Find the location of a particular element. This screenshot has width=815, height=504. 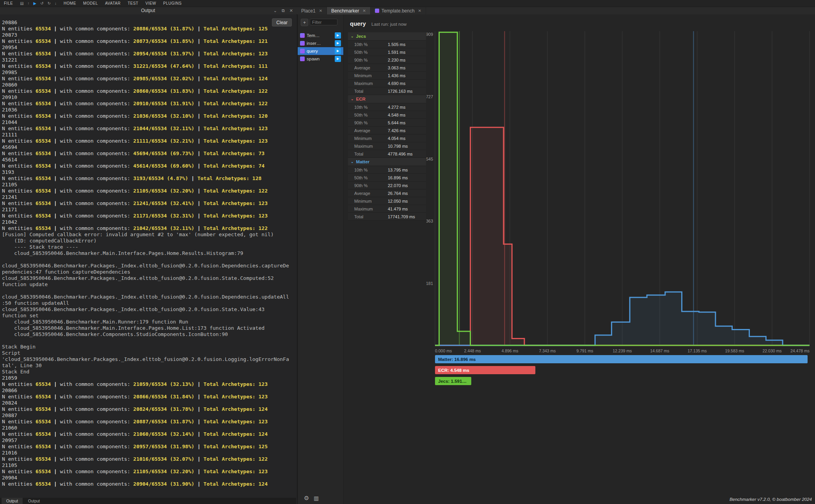

benchmark-item: Tem…▶ is located at coordinates (321, 35).